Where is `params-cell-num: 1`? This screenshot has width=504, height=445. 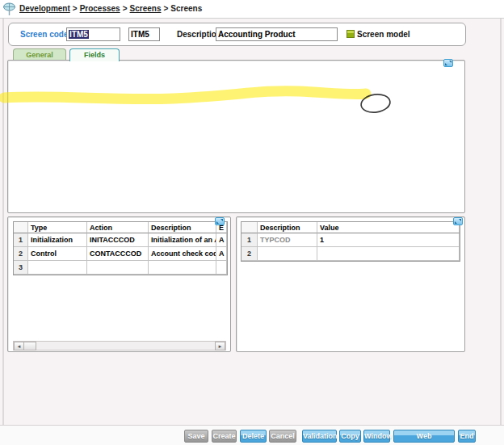 params-cell-num: 1 is located at coordinates (250, 241).